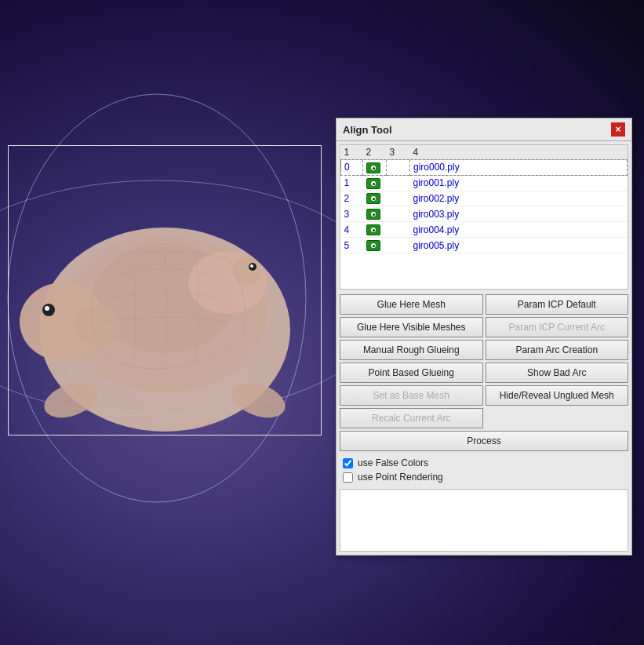 The height and width of the screenshot is (645, 644). I want to click on checkboxes-area: use False Colors use Point Rendering, so click(484, 470).